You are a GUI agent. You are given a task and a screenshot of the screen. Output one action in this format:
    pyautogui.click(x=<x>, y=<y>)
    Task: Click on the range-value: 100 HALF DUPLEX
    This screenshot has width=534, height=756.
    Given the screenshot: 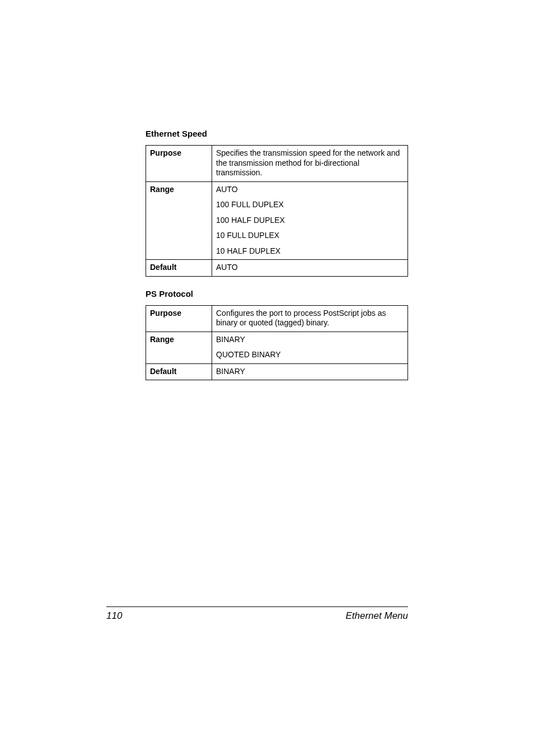 What is the action you would take?
    pyautogui.click(x=310, y=221)
    